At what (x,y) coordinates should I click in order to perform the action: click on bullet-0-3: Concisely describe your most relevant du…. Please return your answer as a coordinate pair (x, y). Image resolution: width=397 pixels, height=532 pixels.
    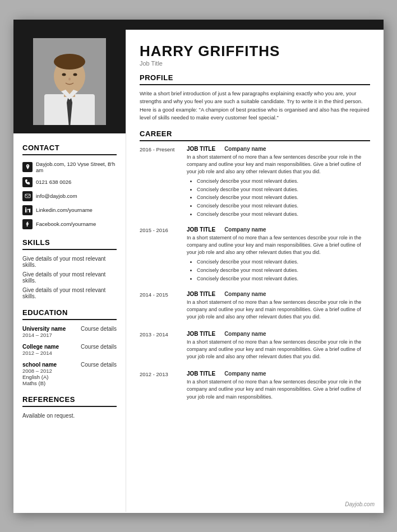
    Looking at the image, I should click on (284, 206).